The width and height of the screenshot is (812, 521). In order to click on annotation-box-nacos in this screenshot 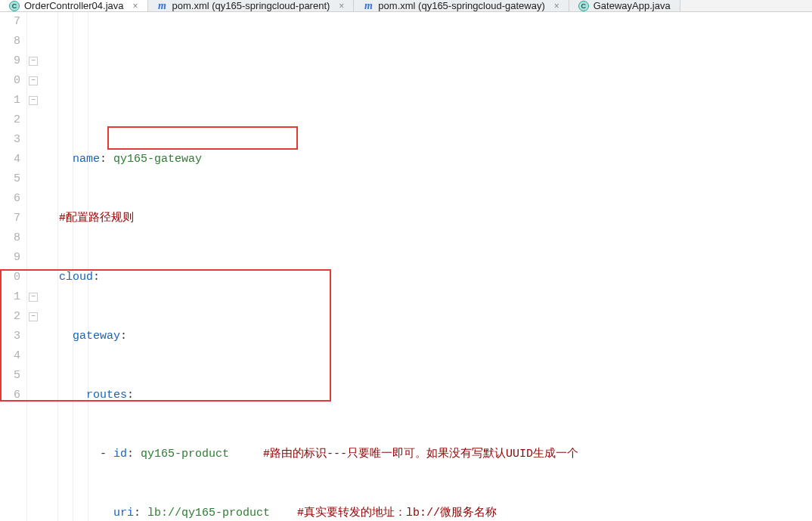, I will do `click(166, 336)`.